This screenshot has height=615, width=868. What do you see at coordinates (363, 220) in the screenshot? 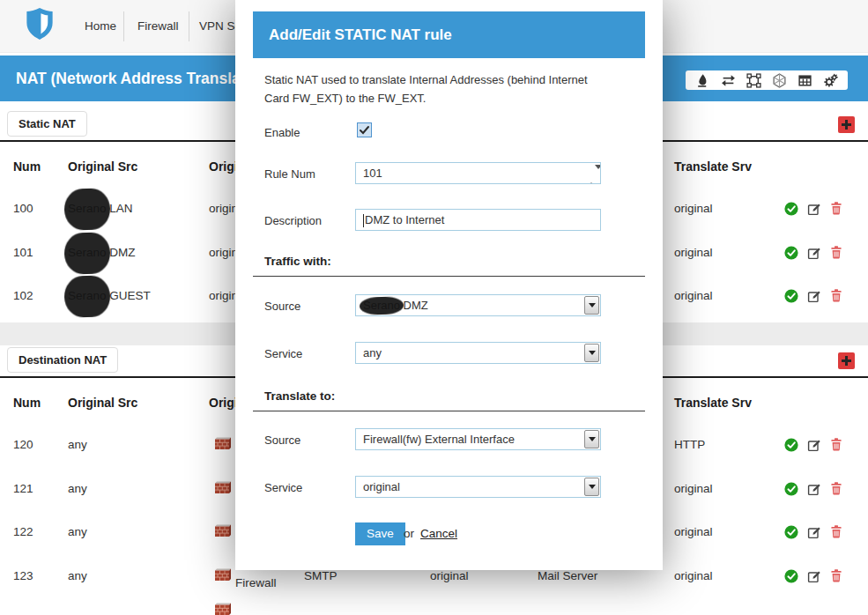
I see `text-cursor` at bounding box center [363, 220].